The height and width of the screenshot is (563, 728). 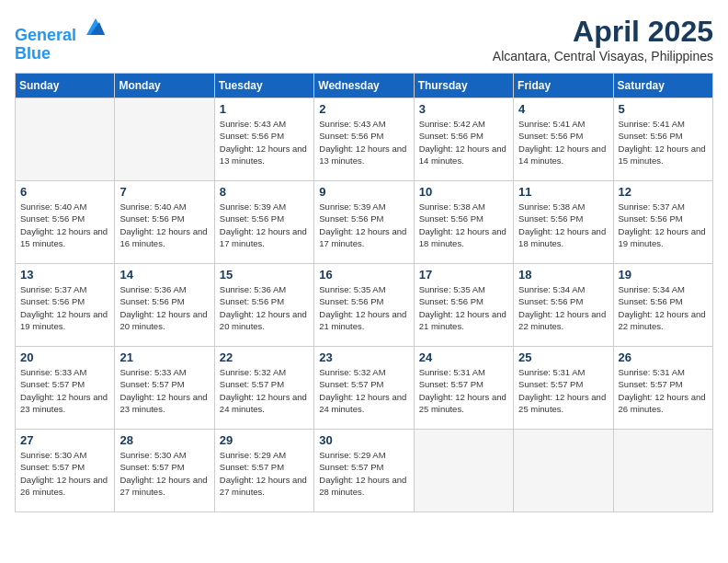 What do you see at coordinates (364, 471) in the screenshot?
I see `calendar-week-row: 27Sunrise: 5:30 AMSunset: 5:57 PMDayligh…` at bounding box center [364, 471].